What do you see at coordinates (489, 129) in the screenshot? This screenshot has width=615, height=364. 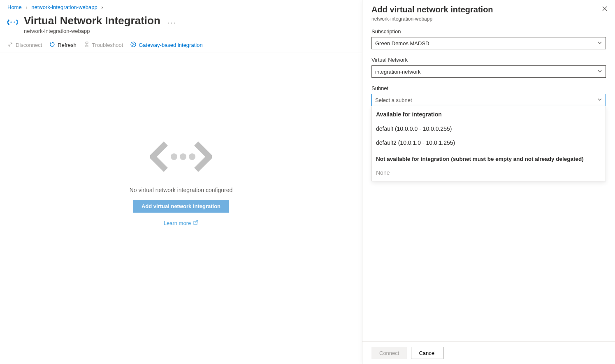 I see `subnet-option-default: default (10.0.0.0 - 10.0.0.255)` at bounding box center [489, 129].